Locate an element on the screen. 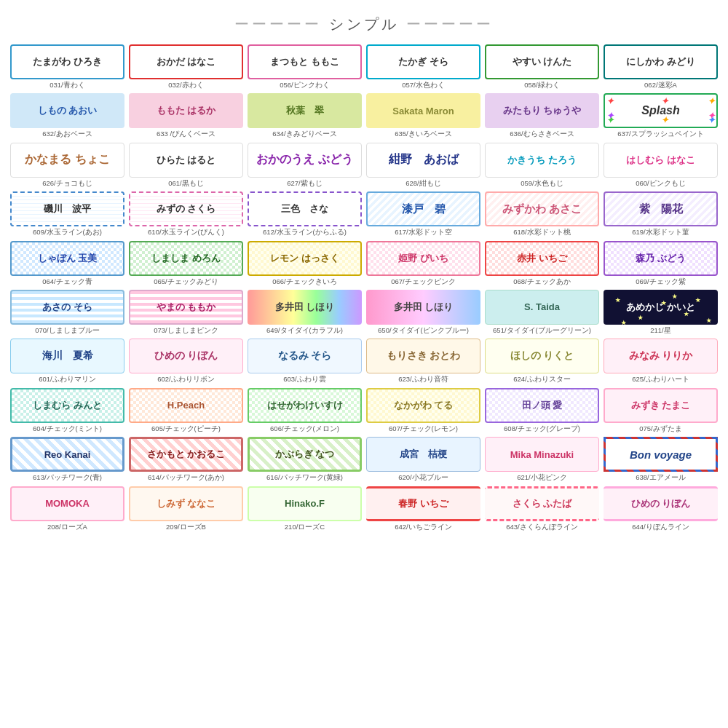 This screenshot has height=728, width=728. grid-cell: 紫 陽花619/水彩ドット菫 is located at coordinates (661, 214).